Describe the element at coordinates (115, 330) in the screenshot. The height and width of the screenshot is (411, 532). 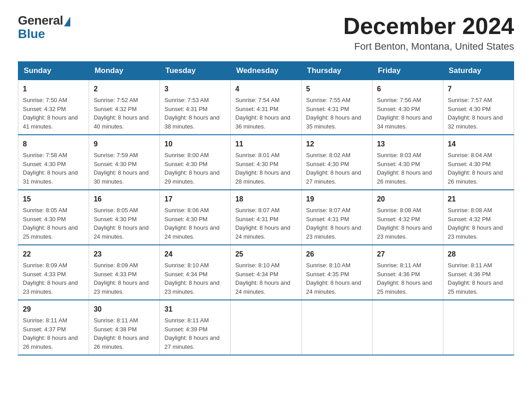
I see `day-sunset: Sunset: 4:38 PM` at that location.